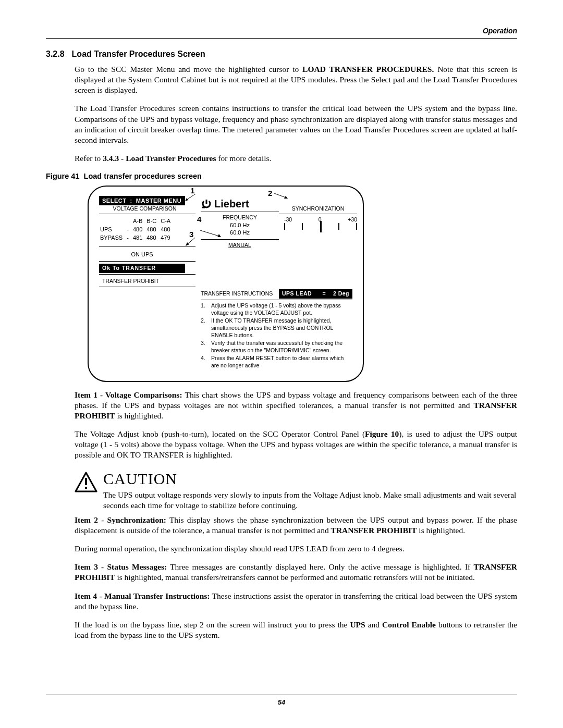 The image size is (563, 728). Describe the element at coordinates (296, 80) in the screenshot. I see `para-1: Go to the SCC Master Menu and move the h…` at that location.